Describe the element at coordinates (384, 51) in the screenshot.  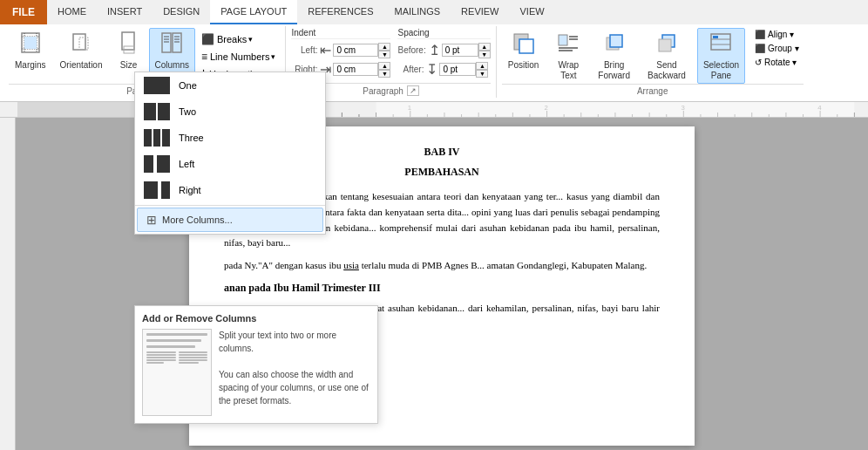
I see `indent-left-spinner: ▲ ▼` at that location.